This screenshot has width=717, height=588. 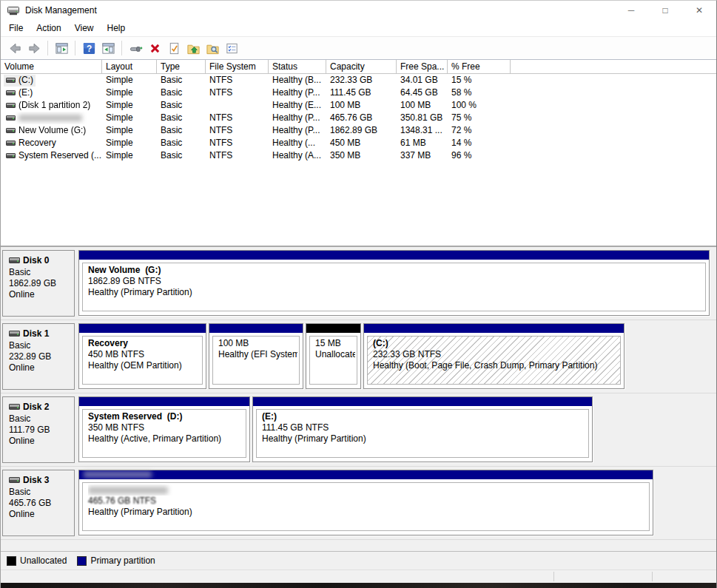 What do you see at coordinates (613, 67) in the screenshot?
I see `column-header-filler` at bounding box center [613, 67].